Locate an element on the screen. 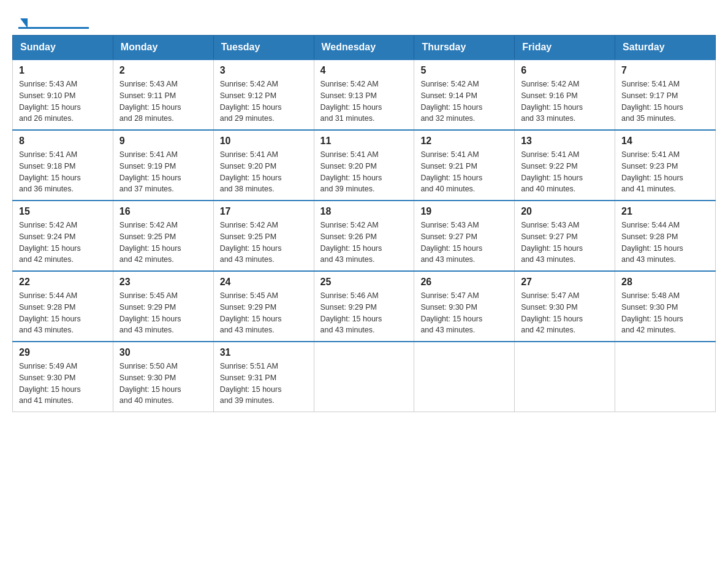 Image resolution: width=728 pixels, height=563 pixels. day-number: 27 is located at coordinates (565, 282).